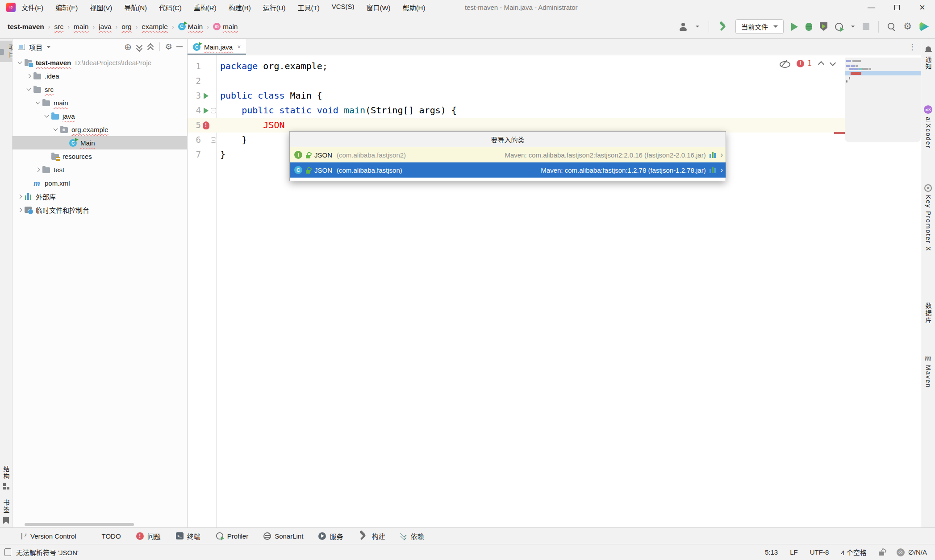 This screenshot has height=560, width=935. Describe the element at coordinates (308, 7) in the screenshot. I see `menu-item: 工具(T)` at that location.